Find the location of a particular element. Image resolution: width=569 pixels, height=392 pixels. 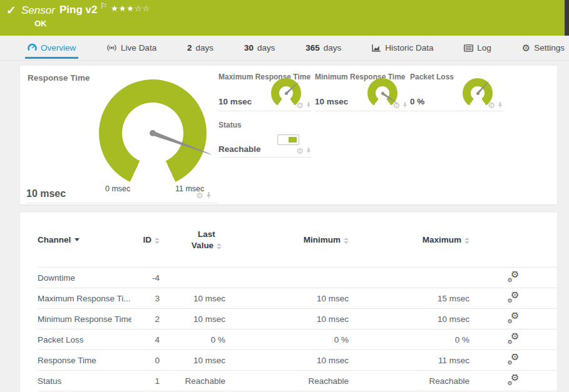

tab-label: Log is located at coordinates (484, 48).